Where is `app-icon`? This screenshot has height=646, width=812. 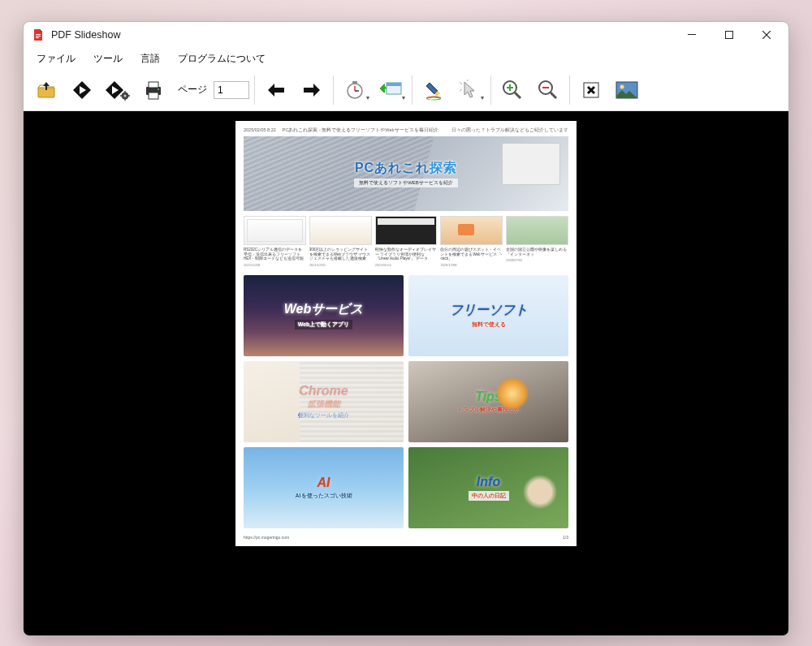 app-icon is located at coordinates (38, 35).